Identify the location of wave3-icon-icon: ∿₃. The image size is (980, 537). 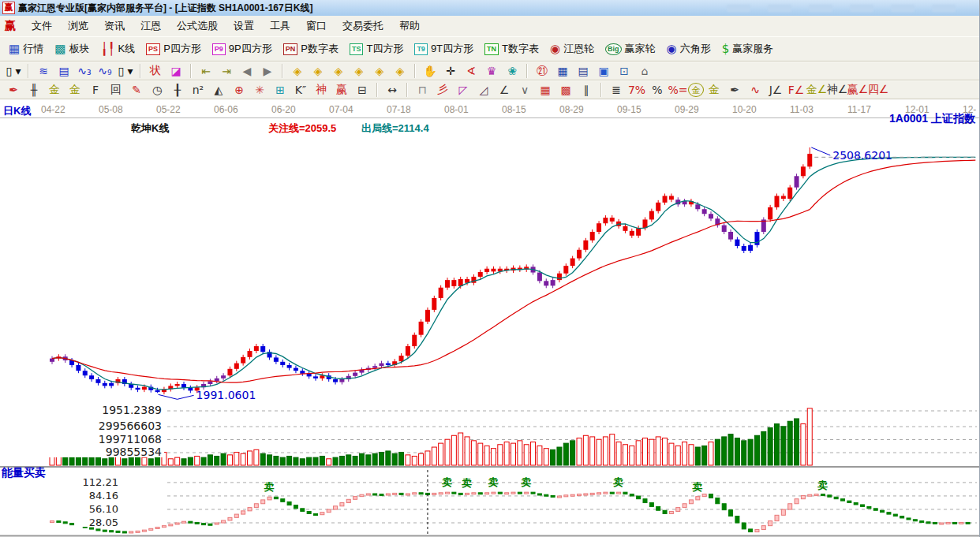
(84, 71).